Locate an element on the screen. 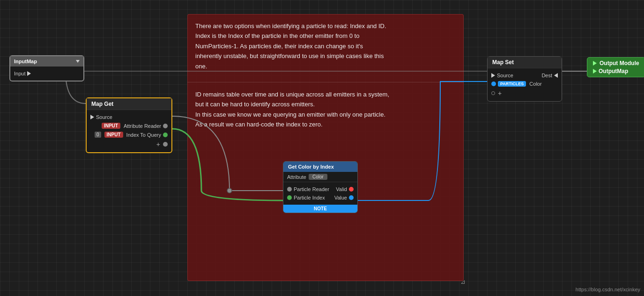 The image size is (644, 296). gcbi-node: Get Color by Index Attribute Color Parti… is located at coordinates (320, 187).